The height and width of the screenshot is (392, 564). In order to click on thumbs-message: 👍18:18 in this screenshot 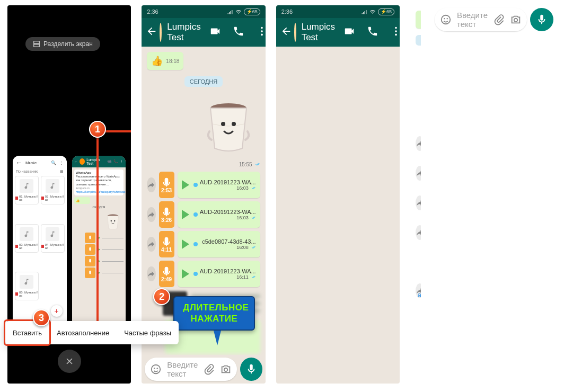, I will do `click(165, 61)`.